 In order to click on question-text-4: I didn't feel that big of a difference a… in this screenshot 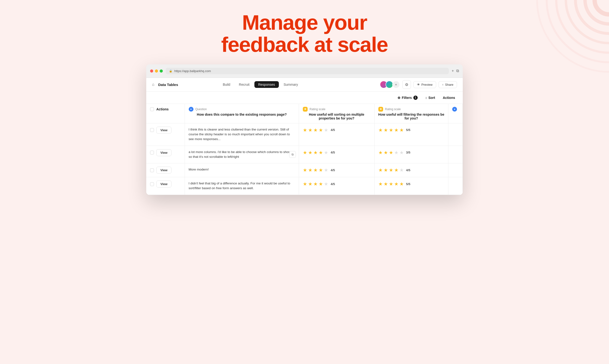, I will do `click(239, 186)`.